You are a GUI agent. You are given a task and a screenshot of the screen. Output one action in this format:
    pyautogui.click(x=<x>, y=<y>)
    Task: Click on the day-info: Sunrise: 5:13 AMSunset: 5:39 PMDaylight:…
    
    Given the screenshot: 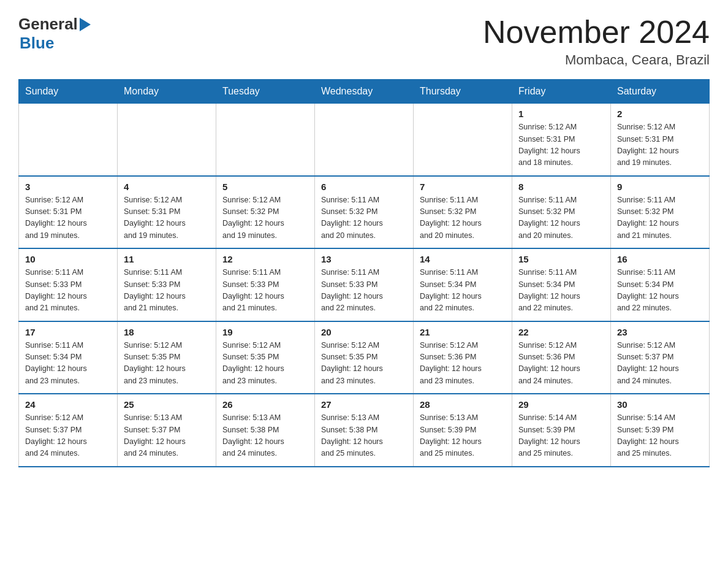 What is the action you would take?
    pyautogui.click(x=463, y=436)
    